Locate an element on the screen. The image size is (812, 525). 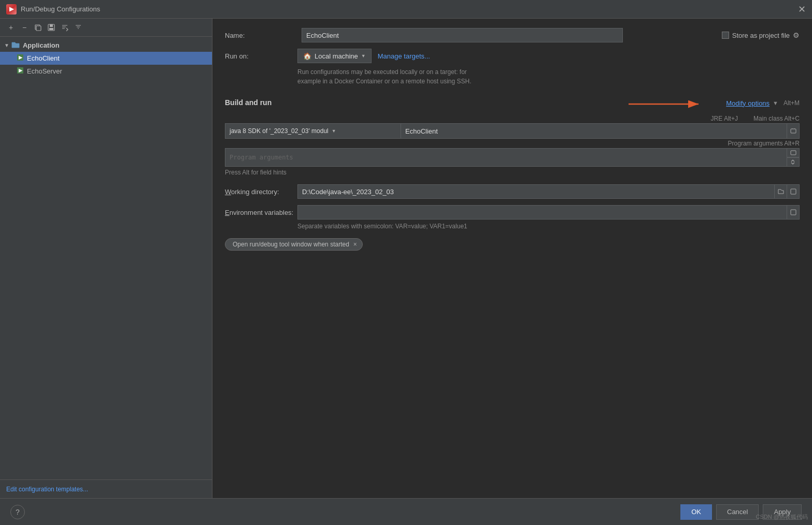
app-icon: ▶ is located at coordinates (11, 9).